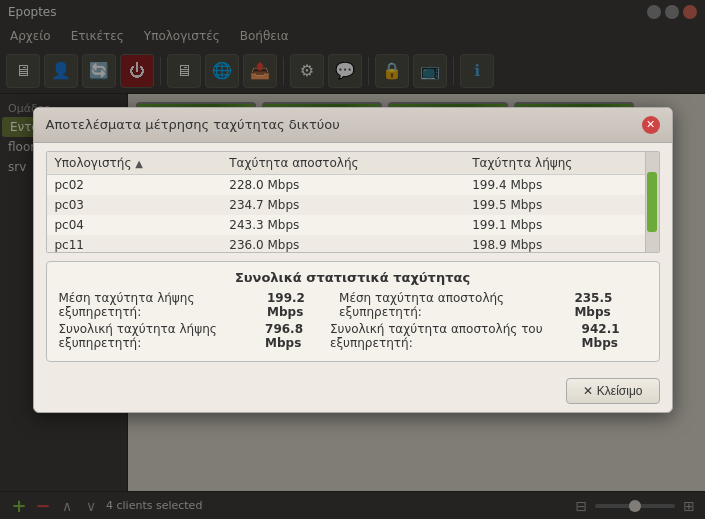  What do you see at coordinates (353, 184) in the screenshot?
I see `table-row: pc02 228.0 Mbps 199.4 Mbps` at bounding box center [353, 184].